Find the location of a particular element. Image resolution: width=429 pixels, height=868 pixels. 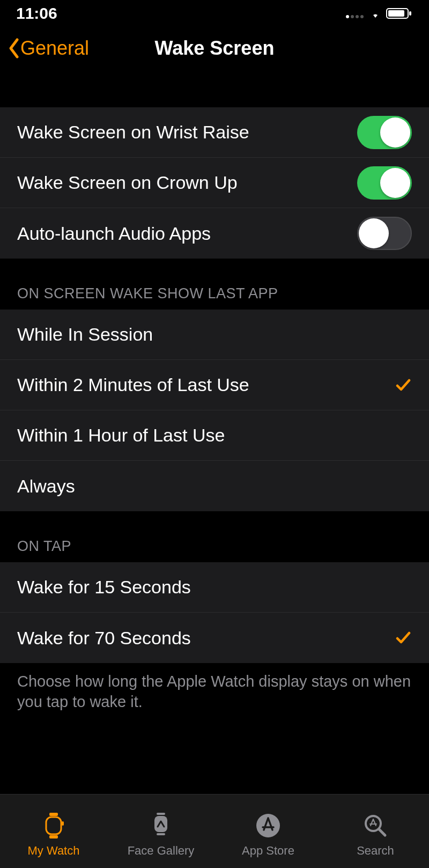

page-title: Wake Screen is located at coordinates (214, 48).